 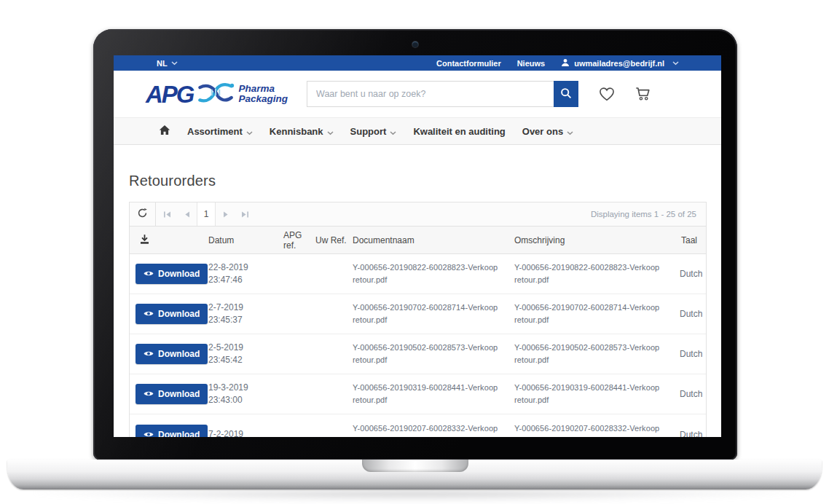 What do you see at coordinates (620, 63) in the screenshot?
I see `account-menu: uwmailadres@bedrijf.nl` at bounding box center [620, 63].